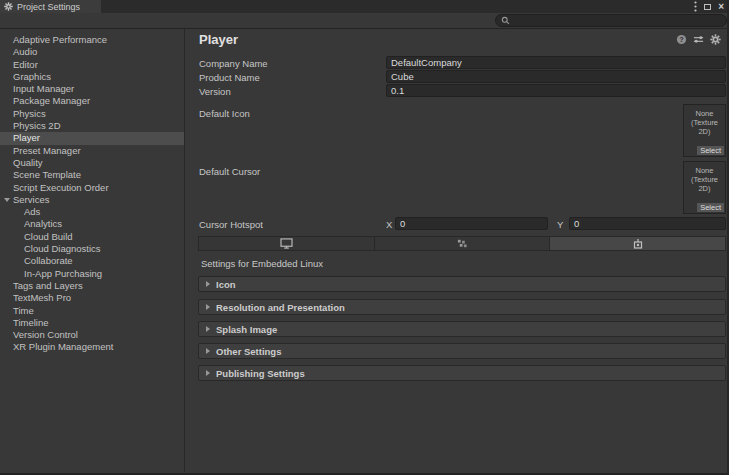 This screenshot has height=475, width=729. What do you see at coordinates (92, 40) in the screenshot?
I see `sidebar-item-adaptive-performance: Adaptive Performance` at bounding box center [92, 40].